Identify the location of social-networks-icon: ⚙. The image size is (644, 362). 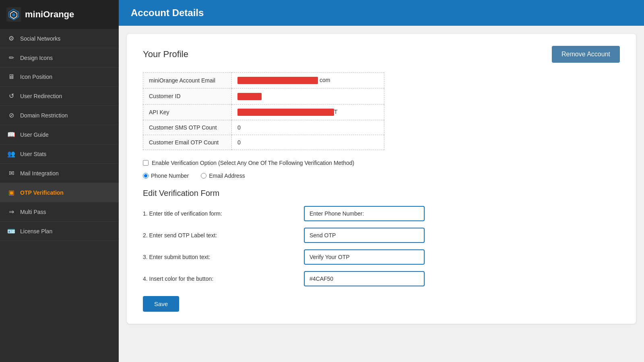
(11, 39).